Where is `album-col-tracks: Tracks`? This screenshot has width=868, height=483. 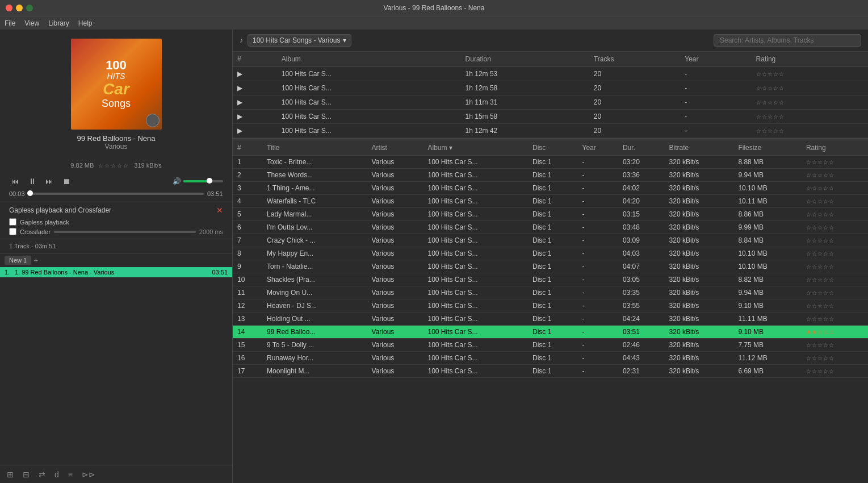
album-col-tracks: Tracks is located at coordinates (635, 59).